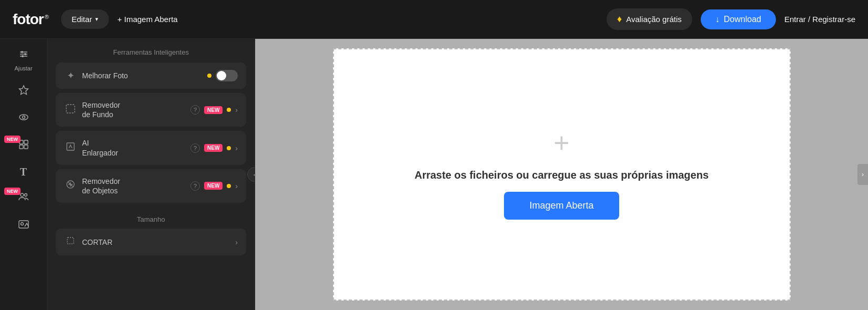 The image size is (868, 310). I want to click on ai-enlargador-actions: ? NEW ›, so click(214, 148).